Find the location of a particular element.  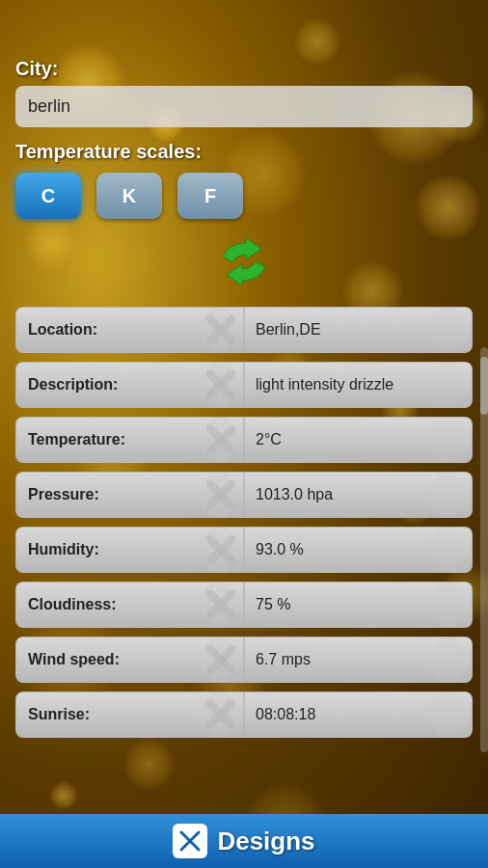

city-input is located at coordinates (244, 106).